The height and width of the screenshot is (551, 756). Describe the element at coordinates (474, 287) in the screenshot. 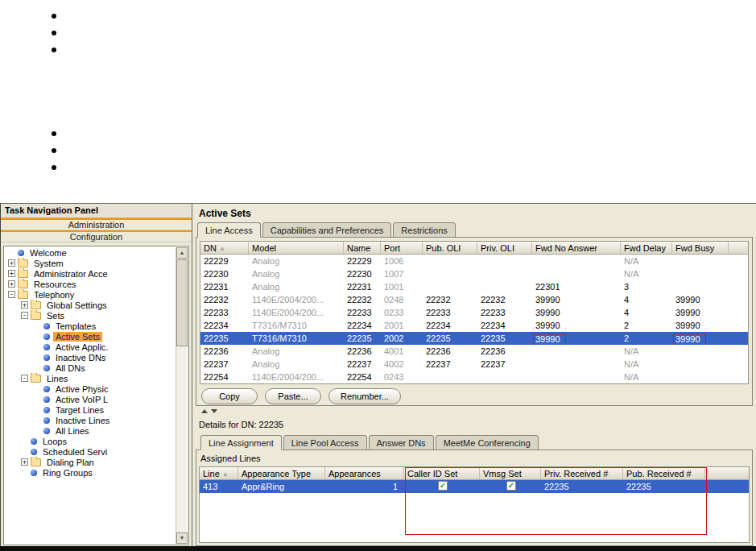

I see `table-row-22231: 22231Analog222311001223013` at that location.